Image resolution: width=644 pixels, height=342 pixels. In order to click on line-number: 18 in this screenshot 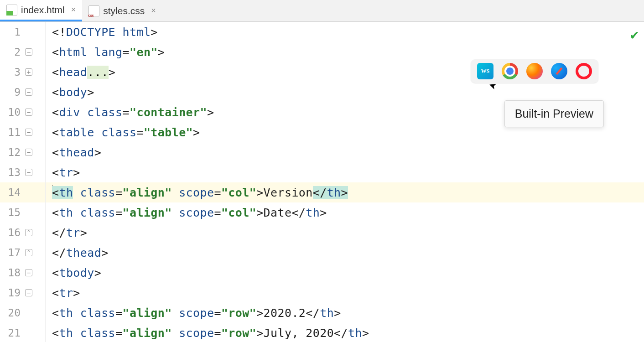, I will do `click(13, 273)`.